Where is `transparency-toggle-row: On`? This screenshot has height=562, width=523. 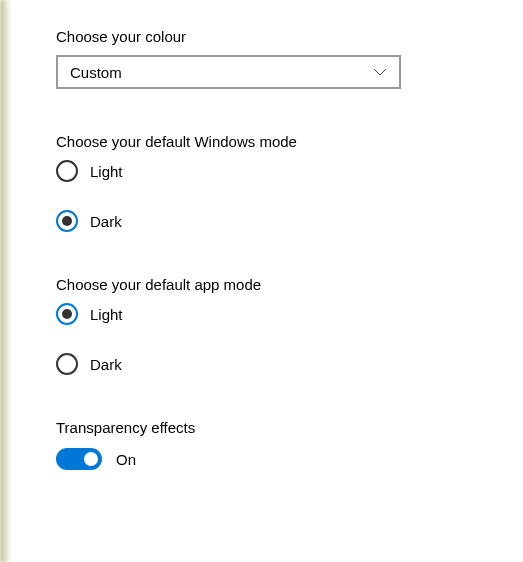 transparency-toggle-row: On is located at coordinates (290, 459).